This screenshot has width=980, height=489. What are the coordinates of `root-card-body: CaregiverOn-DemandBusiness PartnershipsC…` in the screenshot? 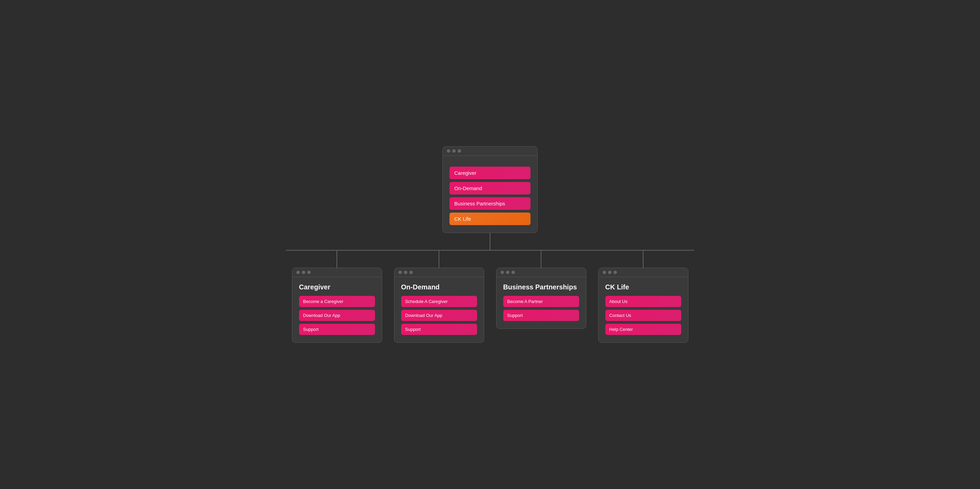 It's located at (490, 194).